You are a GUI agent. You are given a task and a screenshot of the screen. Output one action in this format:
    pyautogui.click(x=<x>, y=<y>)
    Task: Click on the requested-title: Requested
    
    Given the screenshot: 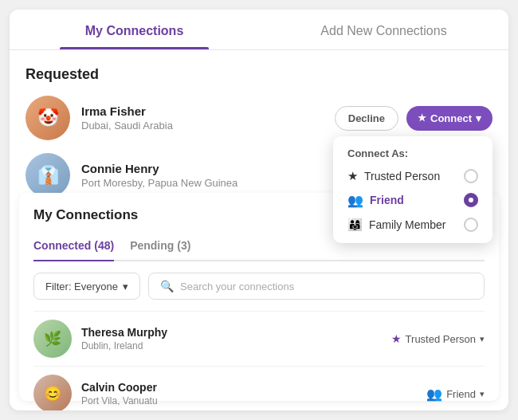 What is the action you would take?
    pyautogui.click(x=259, y=75)
    